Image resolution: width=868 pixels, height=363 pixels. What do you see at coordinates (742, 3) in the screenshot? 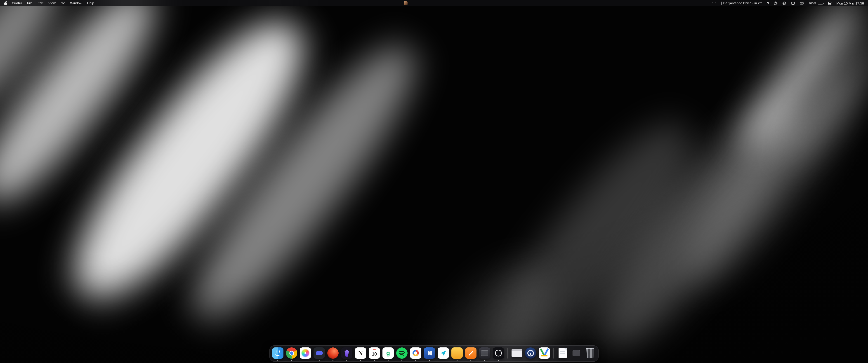
I see `calendar-event-item: Dar jantar do Chico - in 2m` at bounding box center [742, 3].